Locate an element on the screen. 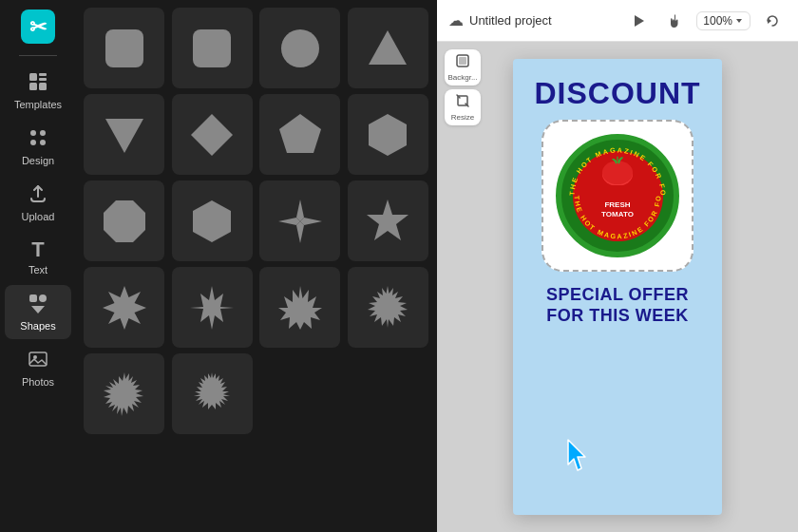 The image size is (798, 532). project-title: Untitled project is located at coordinates (511, 21).